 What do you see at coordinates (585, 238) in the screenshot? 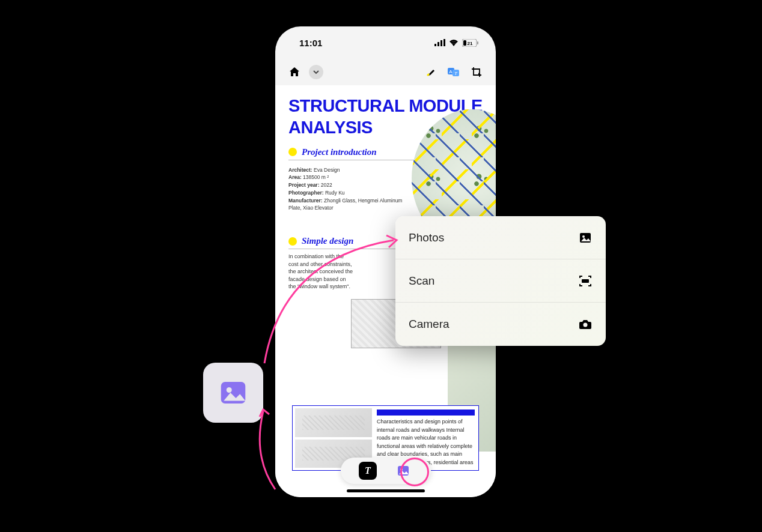
I see `photos-icon` at bounding box center [585, 238].